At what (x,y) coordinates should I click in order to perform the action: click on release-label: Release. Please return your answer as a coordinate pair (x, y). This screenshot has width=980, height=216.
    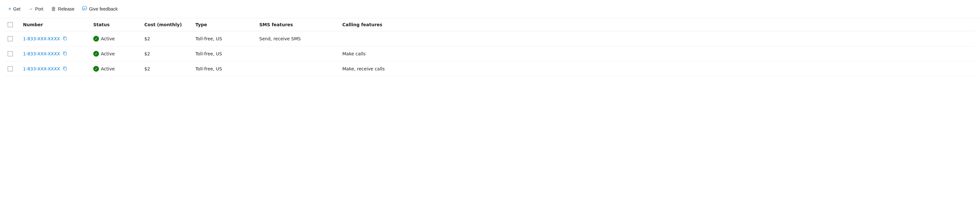
    Looking at the image, I should click on (66, 9).